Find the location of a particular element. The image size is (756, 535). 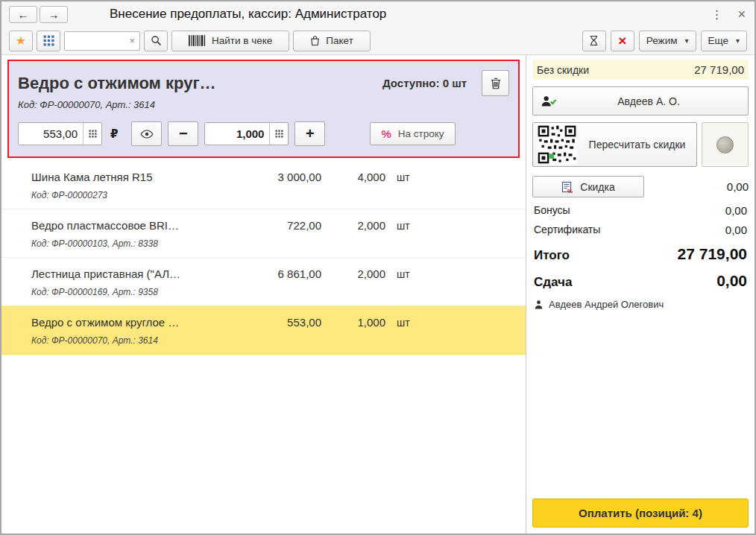

coin-button is located at coordinates (725, 145).